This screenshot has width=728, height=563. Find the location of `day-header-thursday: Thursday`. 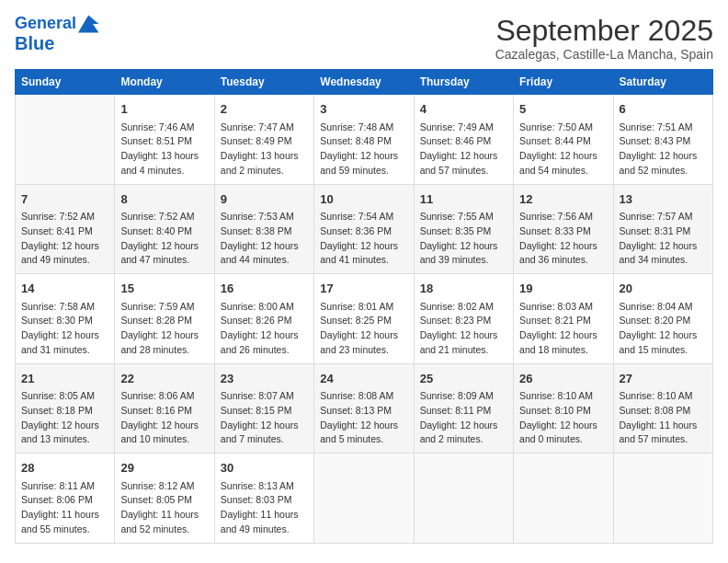

day-header-thursday: Thursday is located at coordinates (463, 83).